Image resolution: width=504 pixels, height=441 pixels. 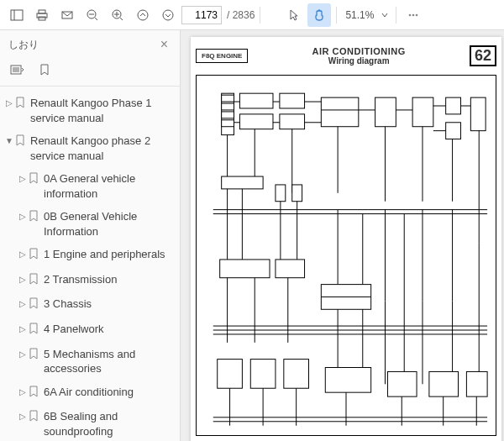 I want to click on email-button, so click(x=67, y=15).